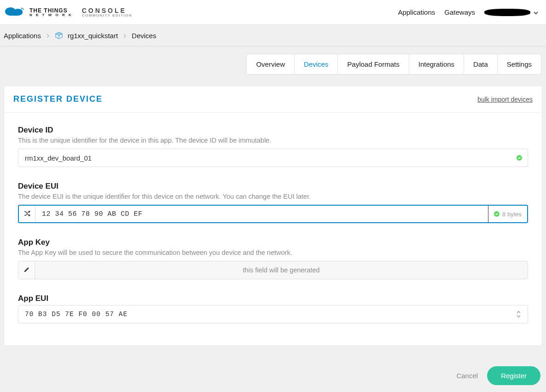 The width and height of the screenshot is (546, 392). I want to click on app-key-help: The App Key will be used to secure the c…, so click(273, 253).